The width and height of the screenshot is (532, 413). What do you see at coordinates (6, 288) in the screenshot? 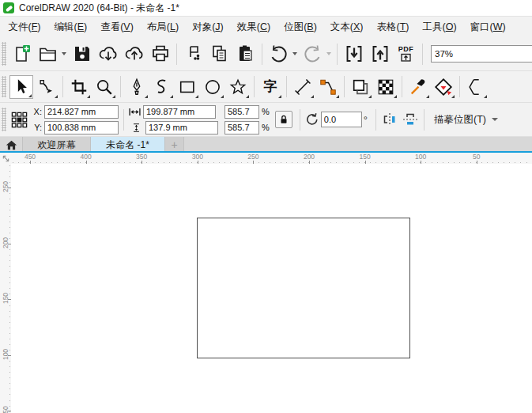
I see `vertical-ruler: 25020015010050` at bounding box center [6, 288].